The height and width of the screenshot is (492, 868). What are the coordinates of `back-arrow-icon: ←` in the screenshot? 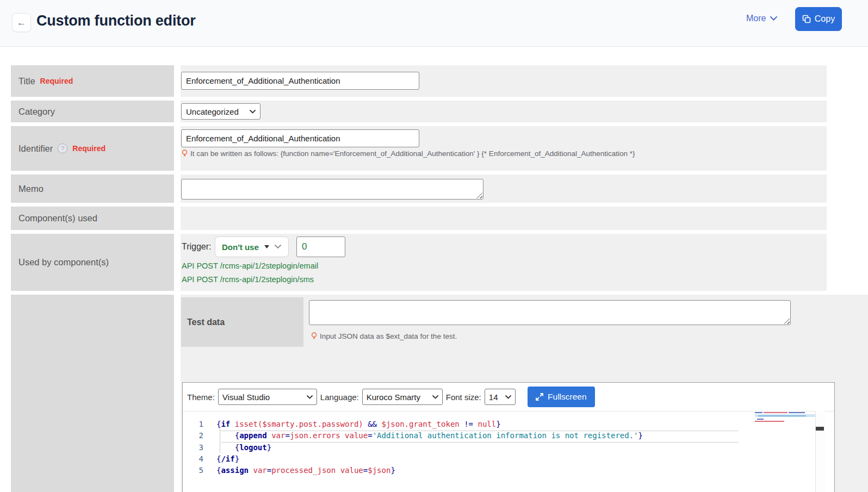 It's located at (22, 23).